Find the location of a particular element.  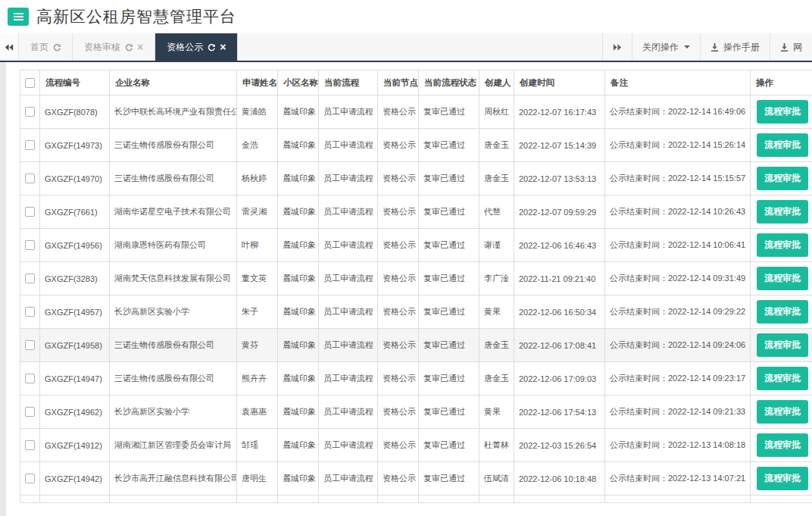

tabs-scroll-right-button is located at coordinates (617, 47).